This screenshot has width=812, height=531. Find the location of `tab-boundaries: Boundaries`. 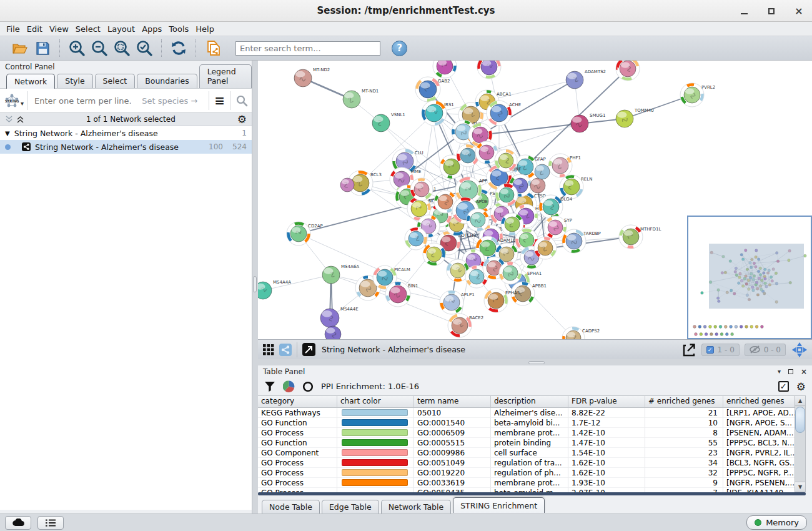

tab-boundaries: Boundaries is located at coordinates (167, 81).